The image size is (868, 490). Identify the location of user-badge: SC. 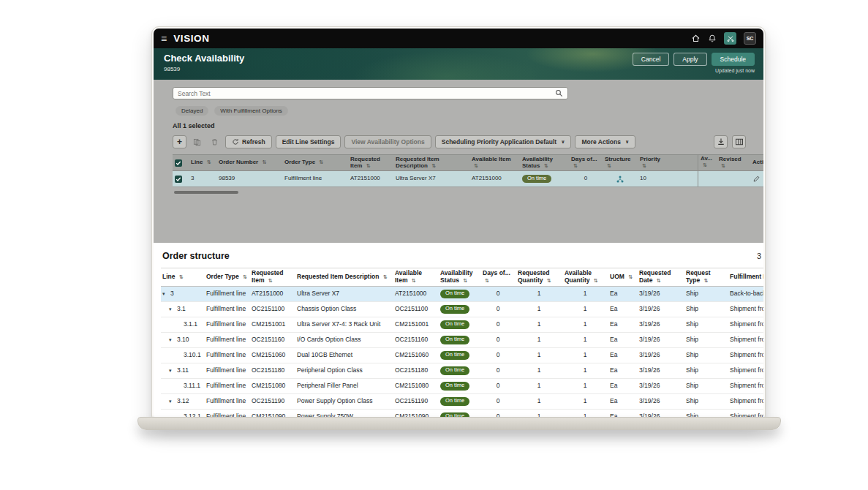
(750, 38).